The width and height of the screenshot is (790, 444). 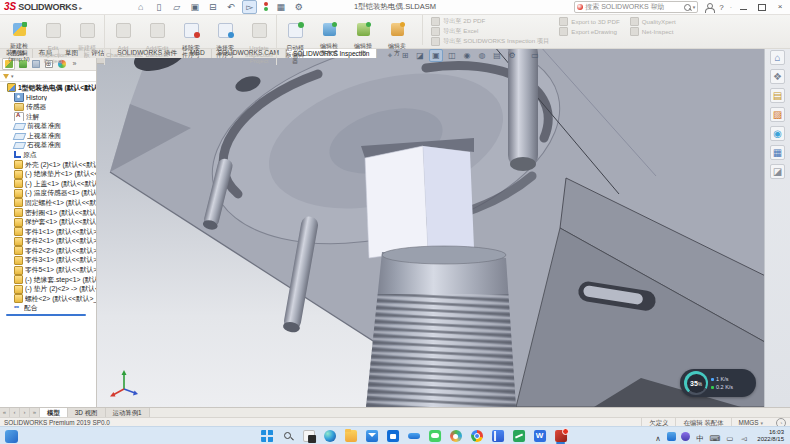 I want to click on widgets-icon, so click(x=12, y=436).